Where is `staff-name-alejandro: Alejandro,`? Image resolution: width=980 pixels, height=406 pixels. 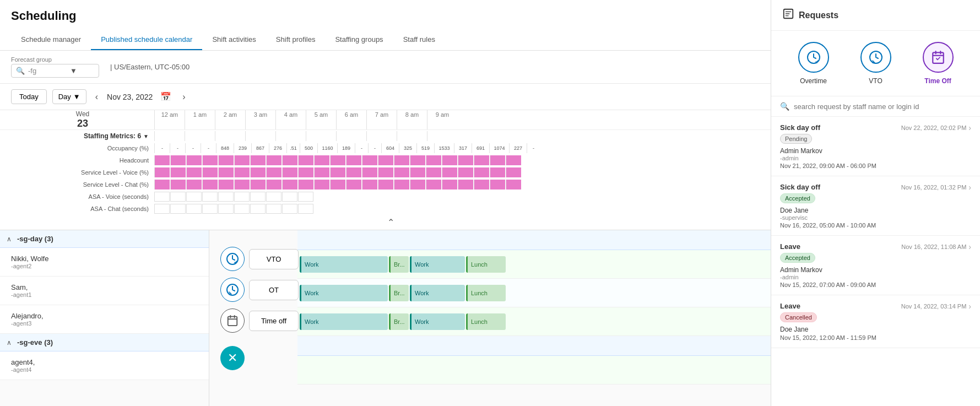 staff-name-alejandro: Alejandro, is located at coordinates (105, 316).